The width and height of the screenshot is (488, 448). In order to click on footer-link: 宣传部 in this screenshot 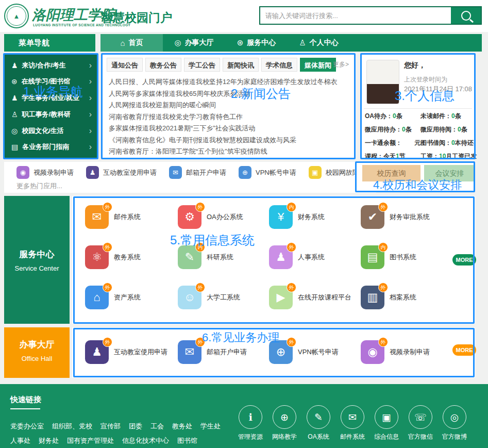, I will do `click(110, 426)`.